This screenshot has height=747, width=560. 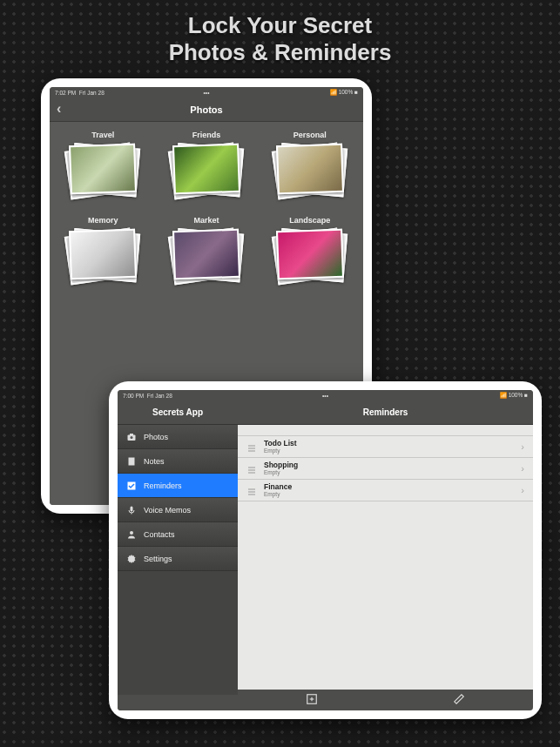 What do you see at coordinates (103, 220) in the screenshot?
I see `album-label: Memory` at bounding box center [103, 220].